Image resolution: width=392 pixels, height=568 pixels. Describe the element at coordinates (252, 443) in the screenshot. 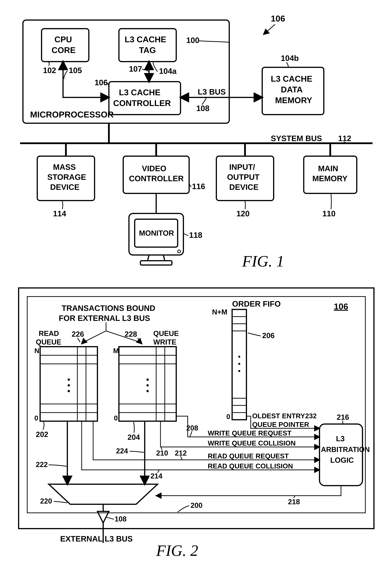

I see `svg-text: WRITE QUEUE COLLISION` at that location.